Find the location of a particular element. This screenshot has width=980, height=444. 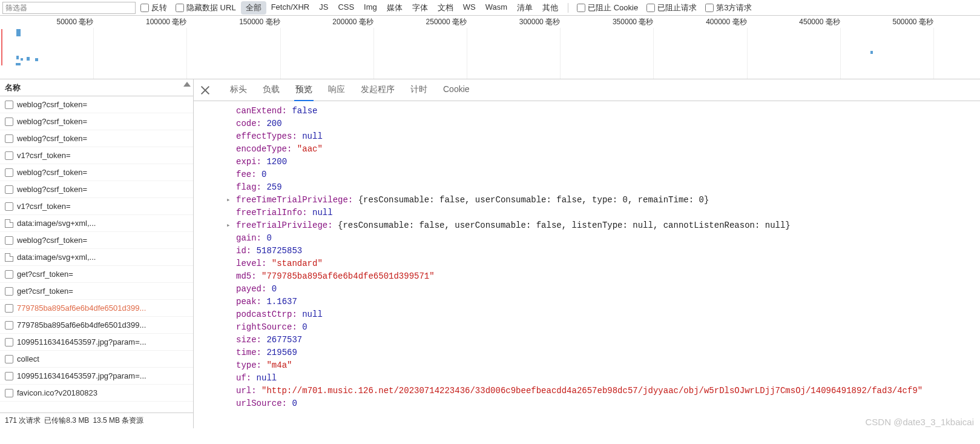

third-party-checkbox: 第3方请求 is located at coordinates (729, 8).